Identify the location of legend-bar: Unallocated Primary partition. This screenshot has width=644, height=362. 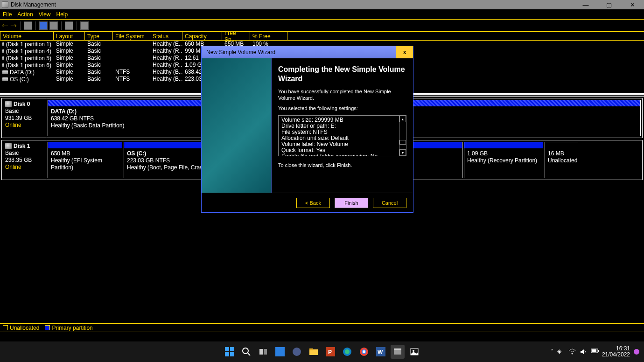
(322, 327).